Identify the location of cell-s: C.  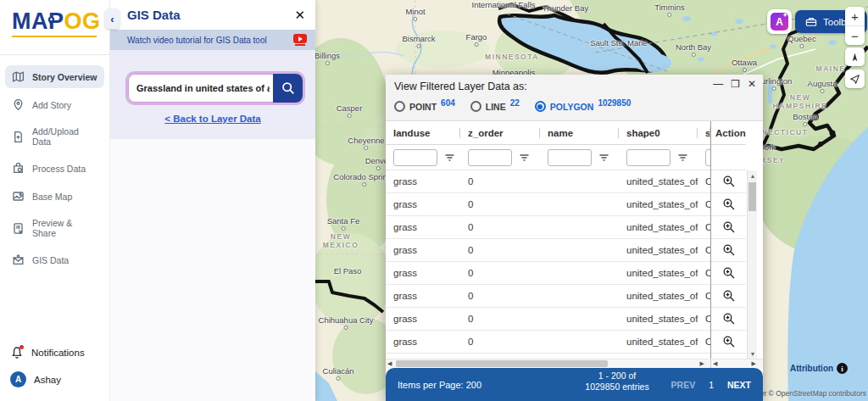
(704, 273).